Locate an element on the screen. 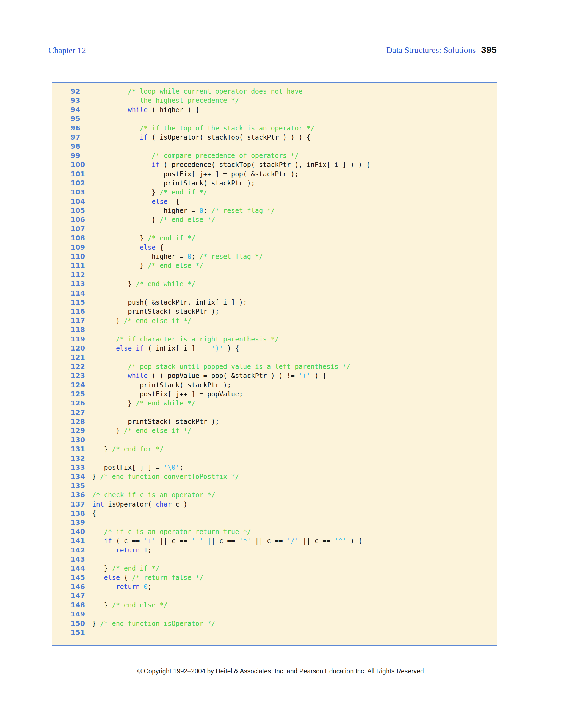 The height and width of the screenshot is (728, 563). code-line: 120 else if ( inFix[ i ] == ')' ) { is located at coordinates (274, 348).